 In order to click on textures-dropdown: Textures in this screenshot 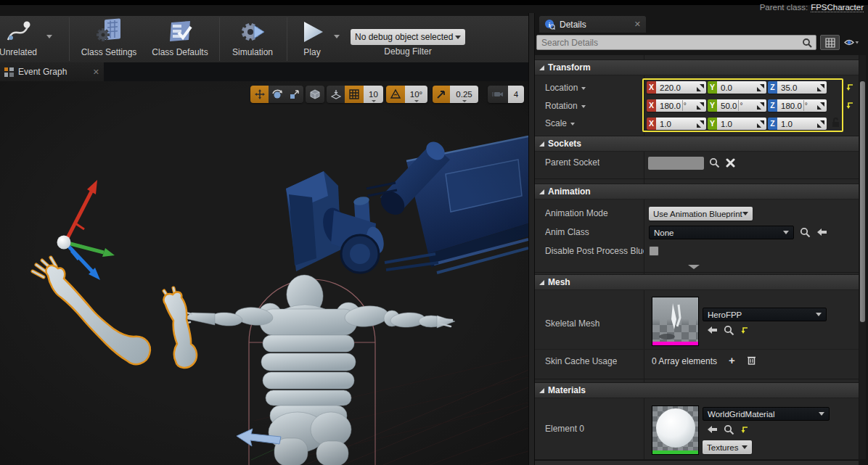, I will do `click(727, 447)`.